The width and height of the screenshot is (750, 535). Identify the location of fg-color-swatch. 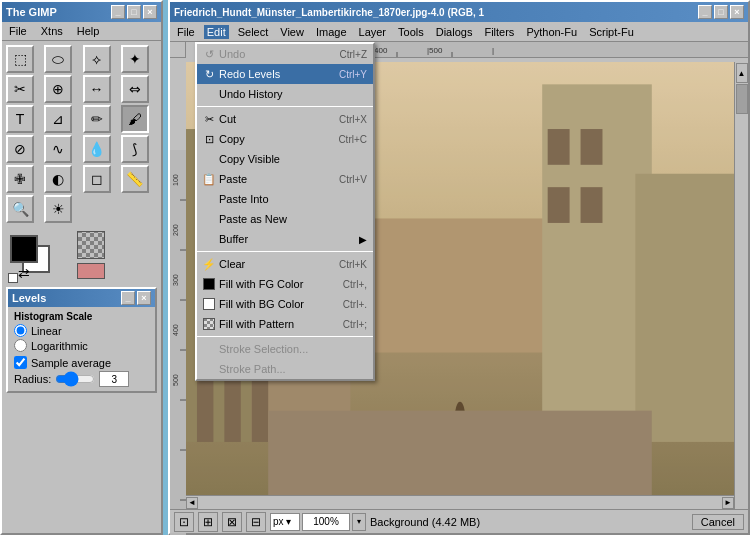
(24, 249).